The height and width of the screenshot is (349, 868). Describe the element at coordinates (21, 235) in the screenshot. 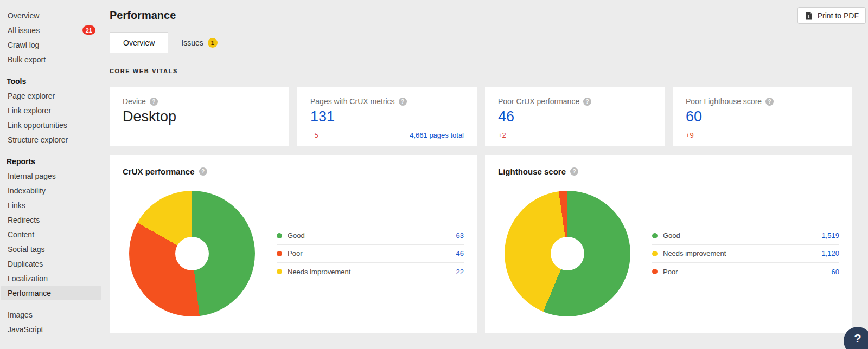

I see `sidebar-item-label: Content` at that location.